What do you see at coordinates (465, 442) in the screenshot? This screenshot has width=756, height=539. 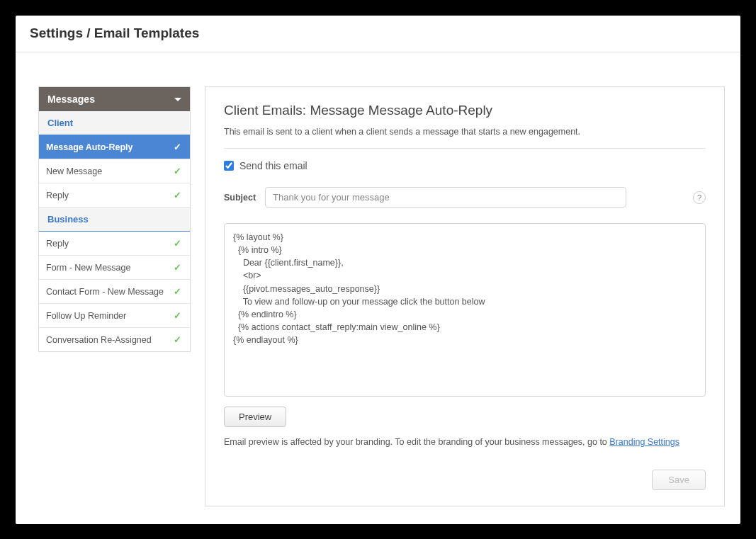 I see `footer-note: Email preview is affected by your brandi…` at bounding box center [465, 442].